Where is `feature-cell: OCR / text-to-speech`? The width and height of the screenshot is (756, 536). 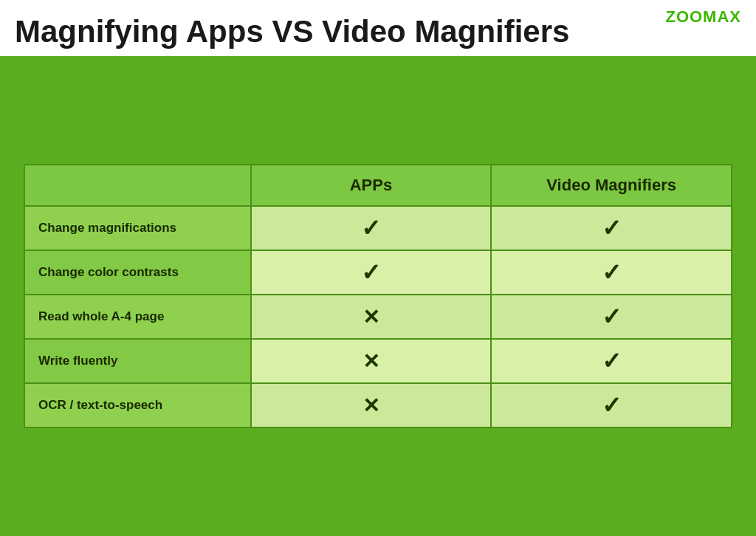
feature-cell: OCR / text-to-speech is located at coordinates (137, 405).